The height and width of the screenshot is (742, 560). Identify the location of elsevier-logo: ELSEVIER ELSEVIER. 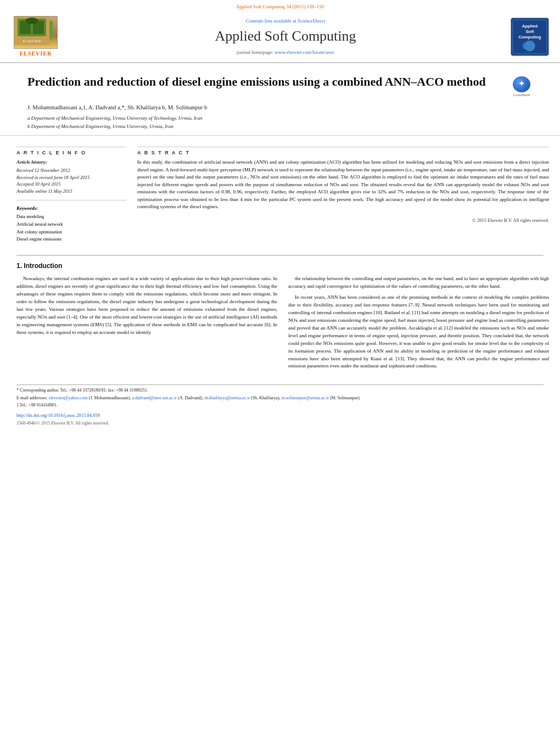
(36, 37).